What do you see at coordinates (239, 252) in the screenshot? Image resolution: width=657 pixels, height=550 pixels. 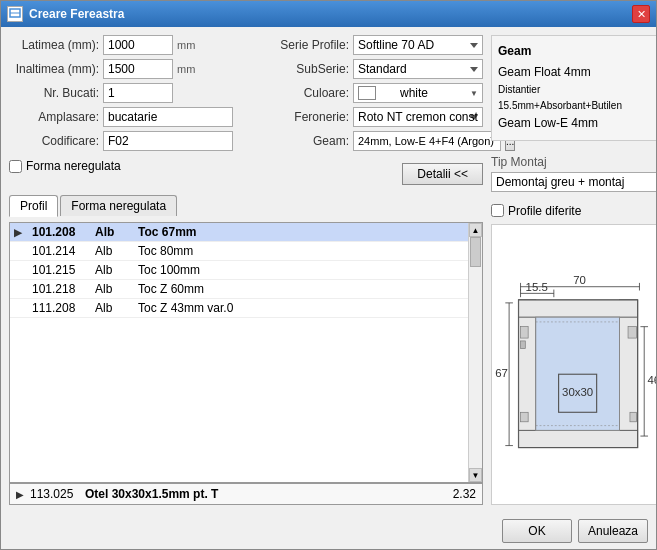 I see `table-row: 101.214 Alb Toc 80mm` at bounding box center [239, 252].